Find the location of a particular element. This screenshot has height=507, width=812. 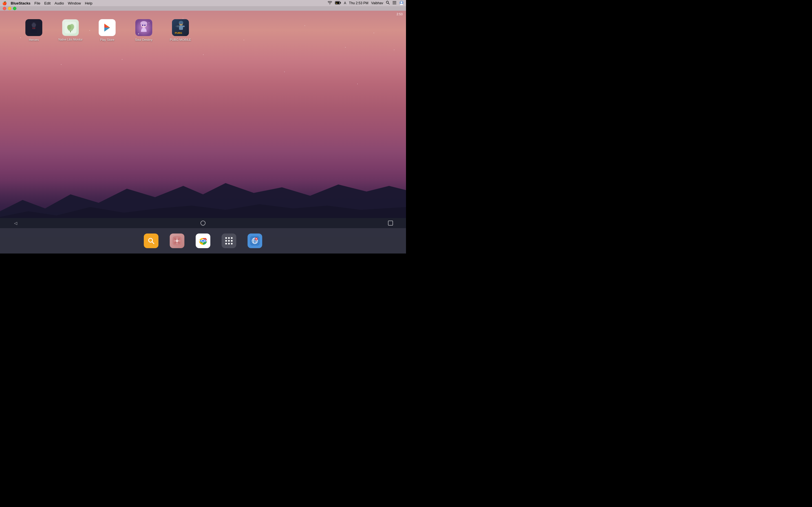

window-menu: Window is located at coordinates (74, 3).